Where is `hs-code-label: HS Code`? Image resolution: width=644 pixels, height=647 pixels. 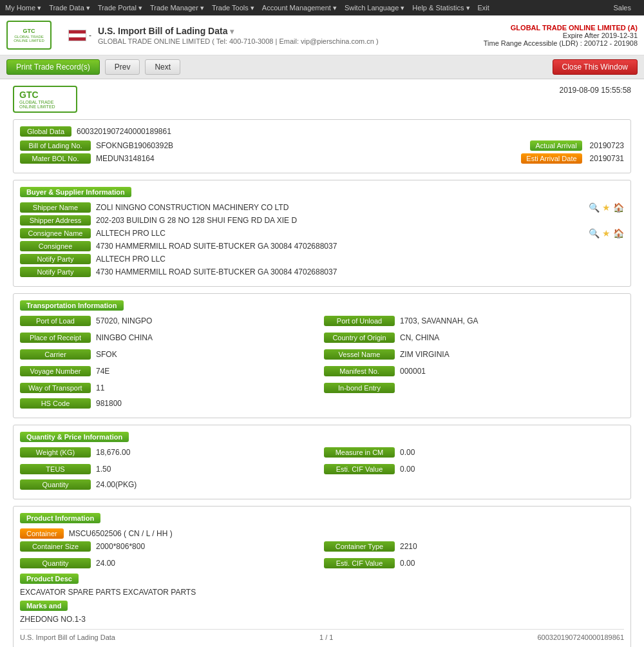
hs-code-label: HS Code is located at coordinates (55, 403).